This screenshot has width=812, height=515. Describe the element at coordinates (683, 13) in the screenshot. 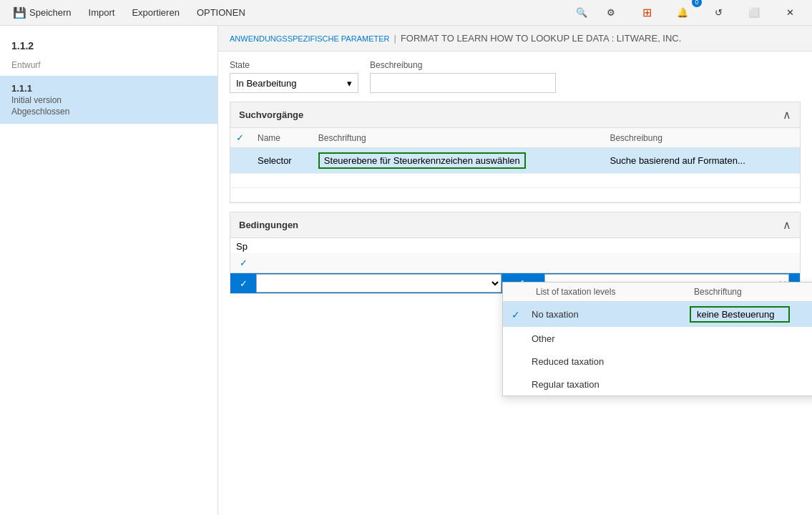

I see `notification-wrapper: 🔔 0` at that location.